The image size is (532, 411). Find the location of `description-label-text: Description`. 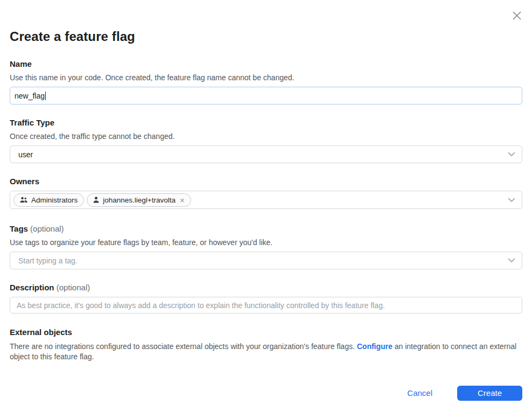

description-label-text: Description is located at coordinates (32, 288).